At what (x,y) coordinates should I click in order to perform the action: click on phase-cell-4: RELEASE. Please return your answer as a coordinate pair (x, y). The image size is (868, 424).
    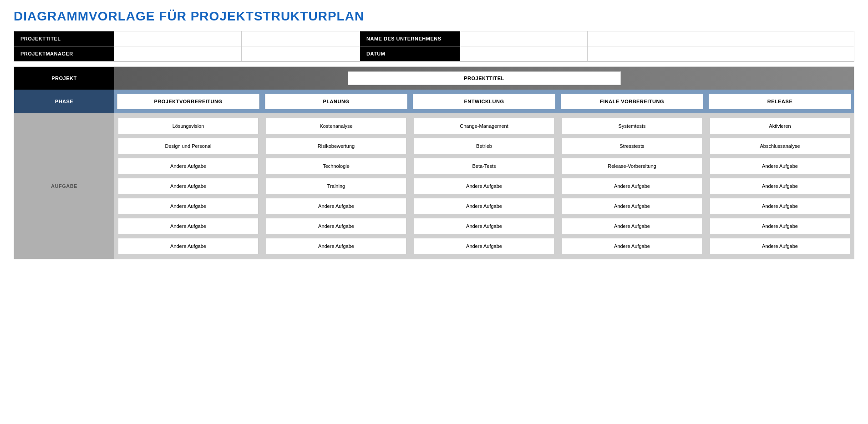
    Looking at the image, I should click on (780, 101).